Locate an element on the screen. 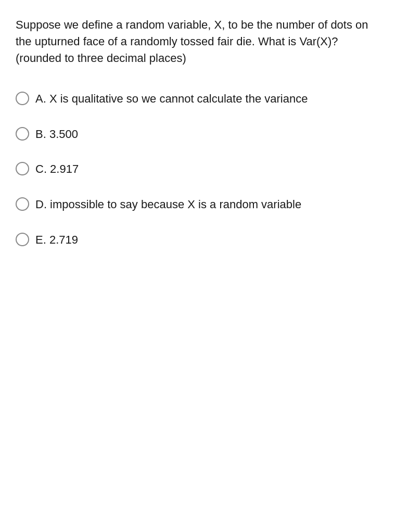 The image size is (396, 532). option-a-label: A. X is qualitative so we cannot calcula… is located at coordinates (172, 99).